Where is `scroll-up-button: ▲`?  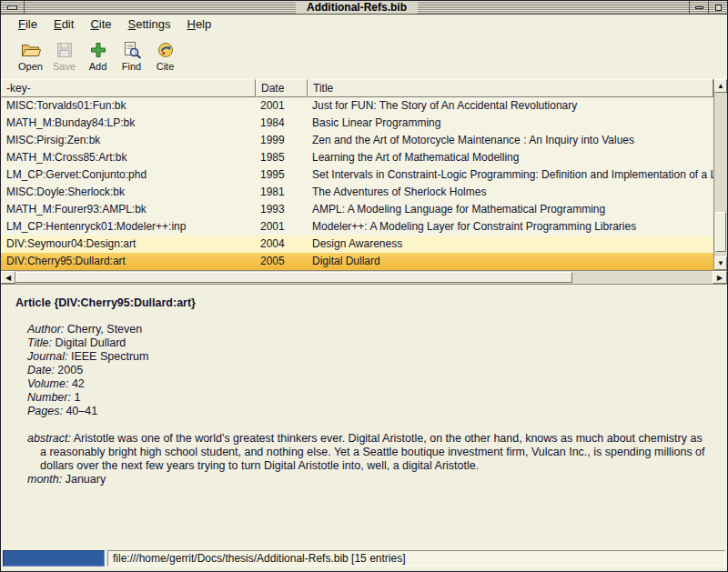
scroll-up-button: ▲ is located at coordinates (721, 85).